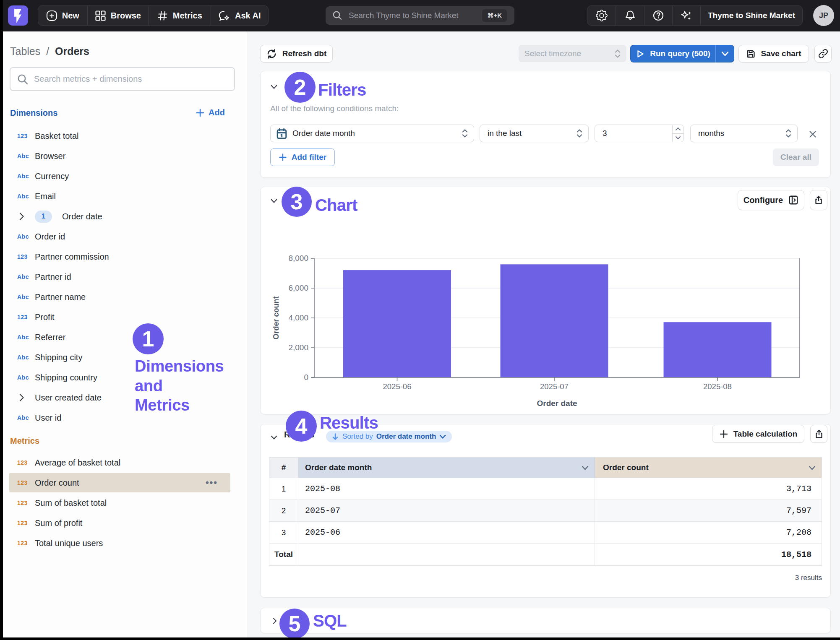 Image resolution: width=840 pixels, height=640 pixels. I want to click on svg-text: 2025-06, so click(397, 387).